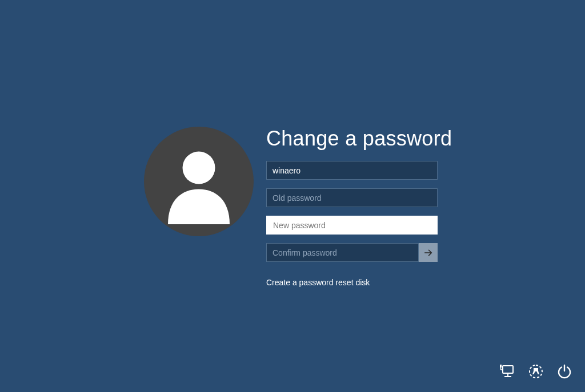  Describe the element at coordinates (352, 197) in the screenshot. I see `old-password-input` at that location.